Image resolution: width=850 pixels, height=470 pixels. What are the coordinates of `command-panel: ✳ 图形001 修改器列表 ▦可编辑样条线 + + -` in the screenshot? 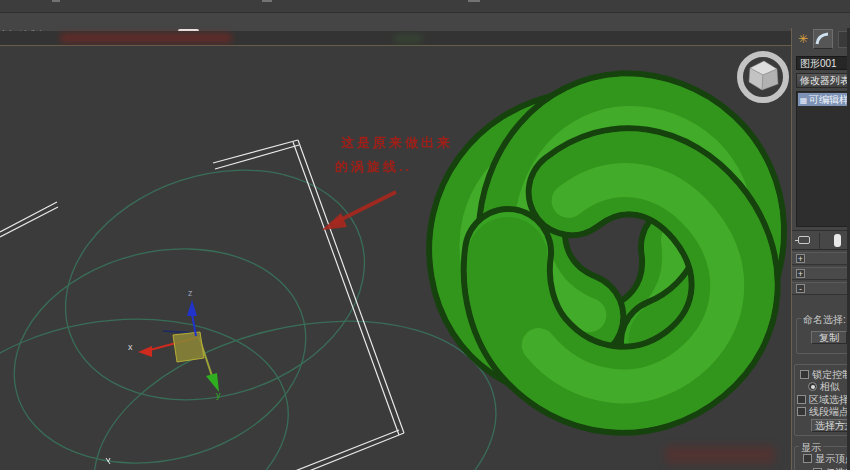 It's located at (820, 249).